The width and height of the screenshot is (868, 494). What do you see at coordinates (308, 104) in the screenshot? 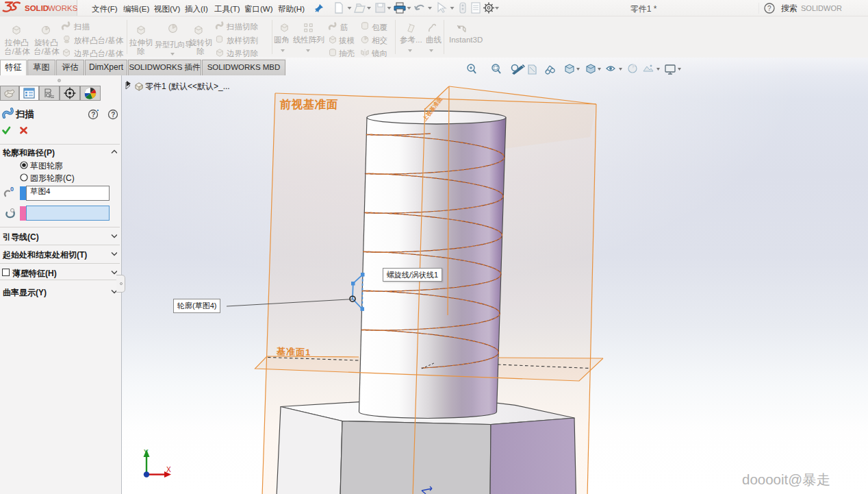
I see `svg-text: 前视基准面` at bounding box center [308, 104].